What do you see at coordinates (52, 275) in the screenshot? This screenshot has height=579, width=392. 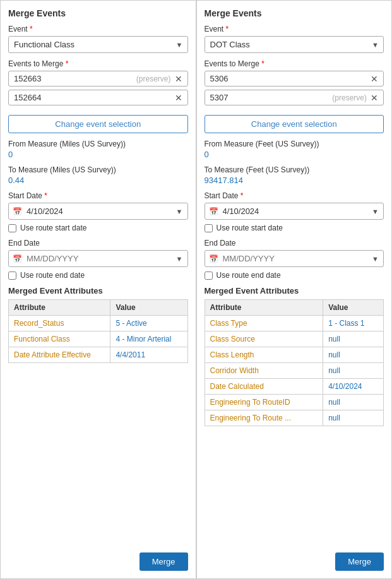 I see `use-route-end-label-0: Use route end date` at bounding box center [52, 275].